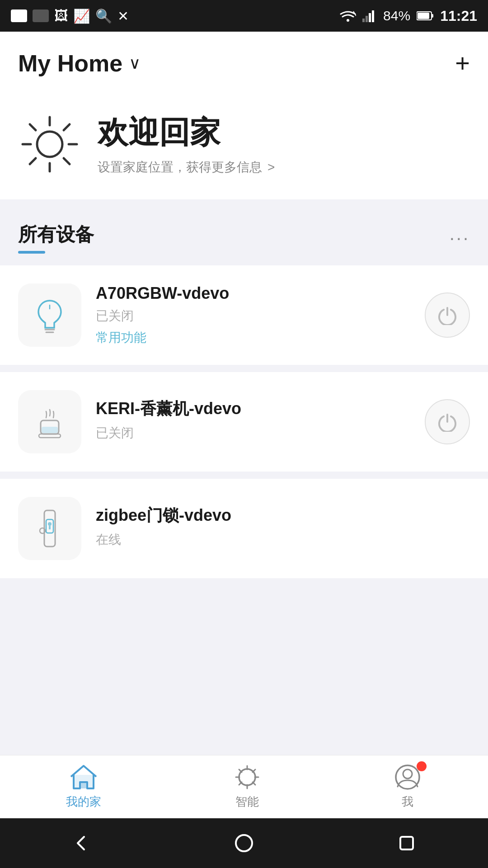 The image size is (488, 868). Describe the element at coordinates (244, 61) in the screenshot. I see `header: My Home ∨ +` at that location.